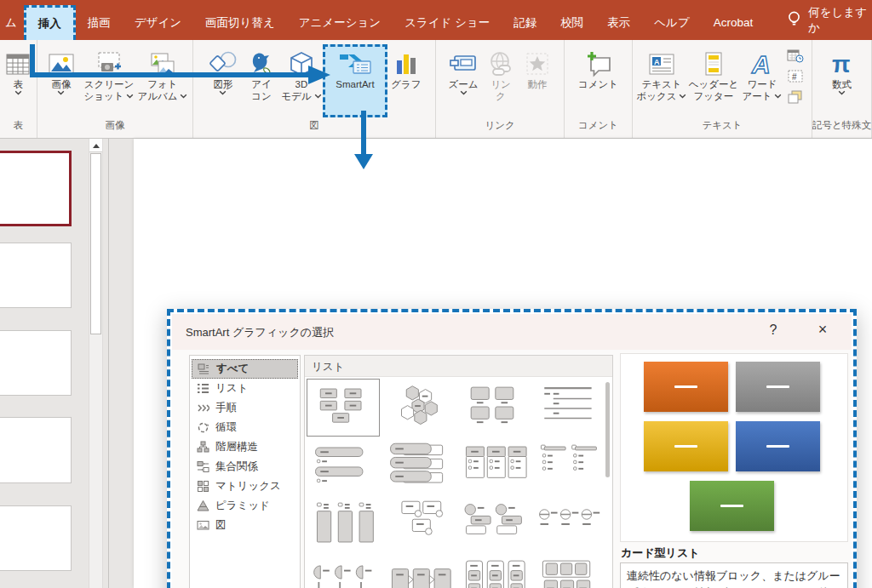 The height and width of the screenshot is (588, 872). Describe the element at coordinates (223, 81) in the screenshot. I see `shapes-button: 図形` at that location.